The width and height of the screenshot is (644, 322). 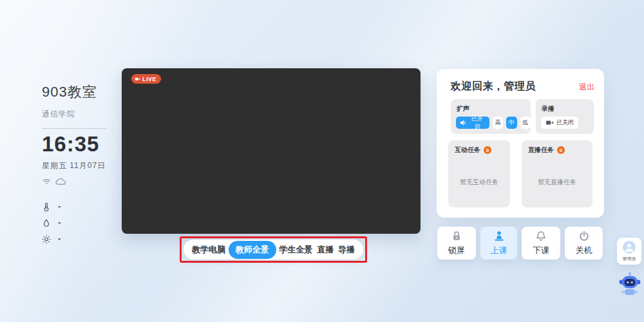 What do you see at coordinates (146, 79) in the screenshot?
I see `live-badge: LIVE` at bounding box center [146, 79].